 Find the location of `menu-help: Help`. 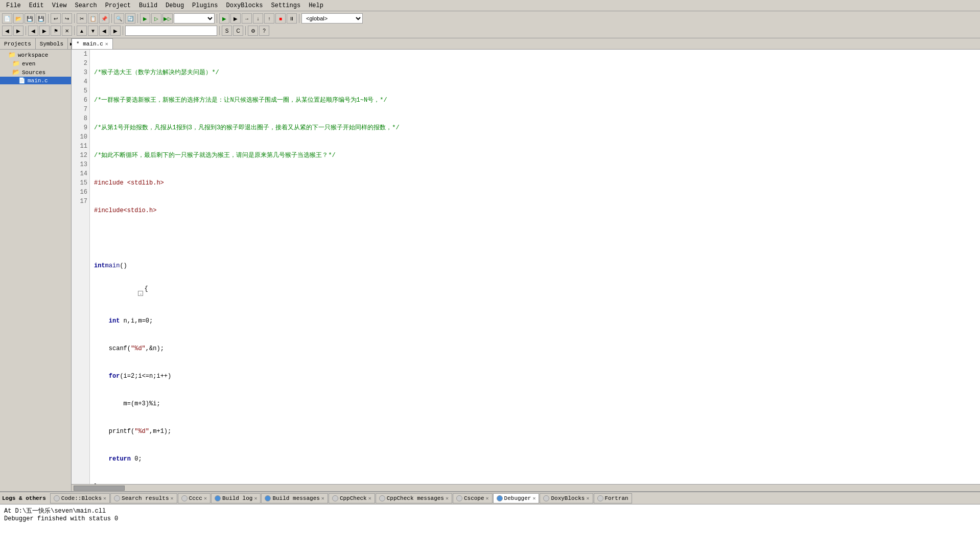

menu-help: Help is located at coordinates (316, 6).